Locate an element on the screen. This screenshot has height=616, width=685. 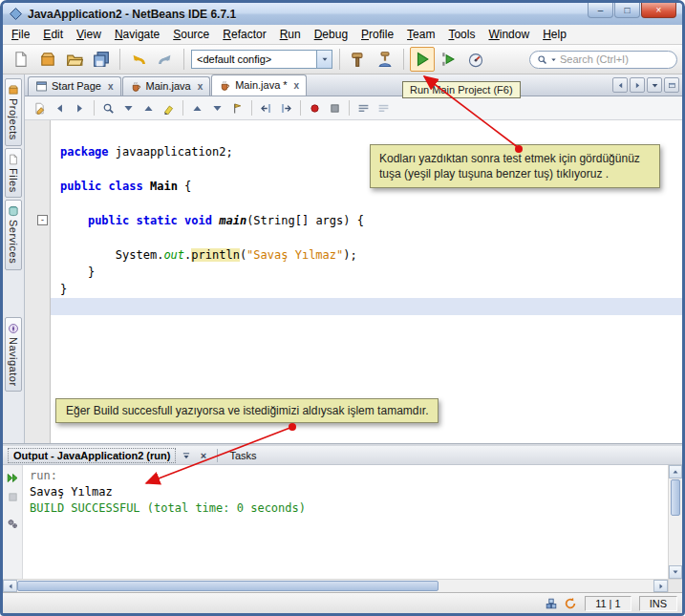
menu-view: View is located at coordinates (89, 34).